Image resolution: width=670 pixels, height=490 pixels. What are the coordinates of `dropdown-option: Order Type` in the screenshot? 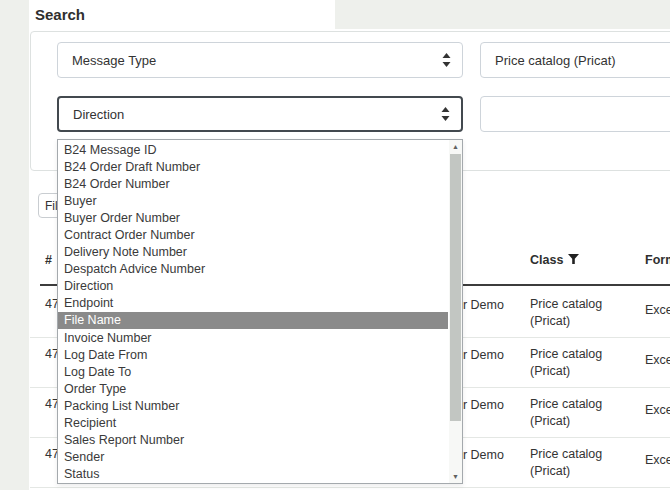 It's located at (253, 388).